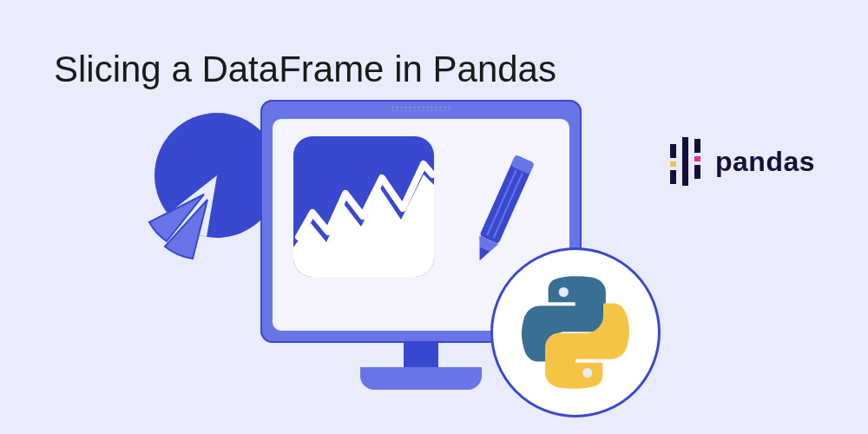 The image size is (868, 434). Describe the element at coordinates (575, 332) in the screenshot. I see `python-logo-icon` at that location.